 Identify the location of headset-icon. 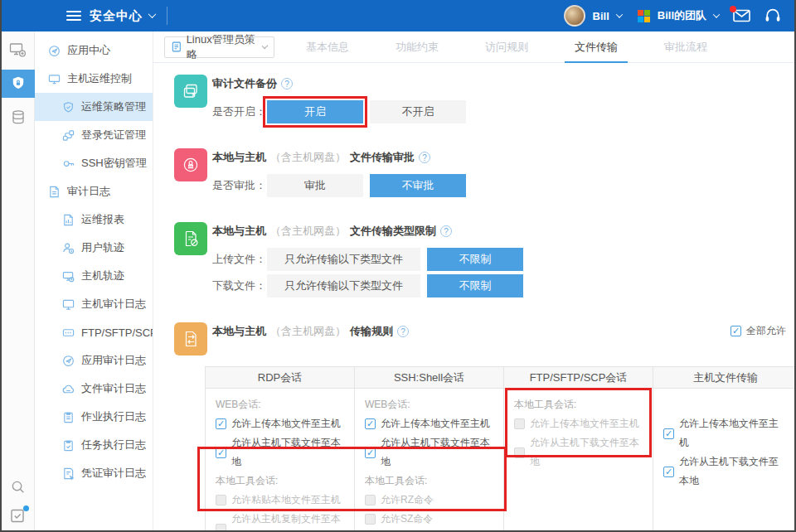
(773, 16).